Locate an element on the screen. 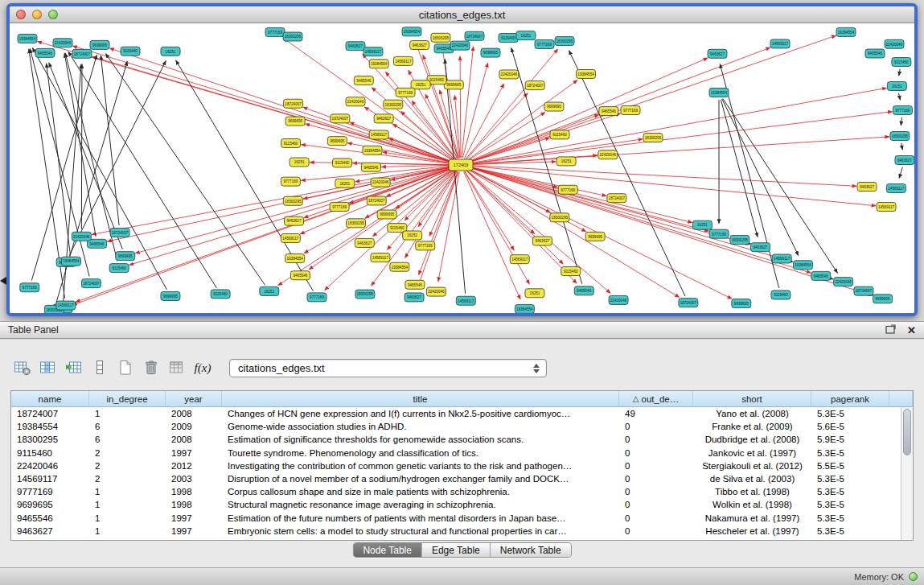 The height and width of the screenshot is (585, 924). panel-collapse-arrow-icon is located at coordinates (3, 281).